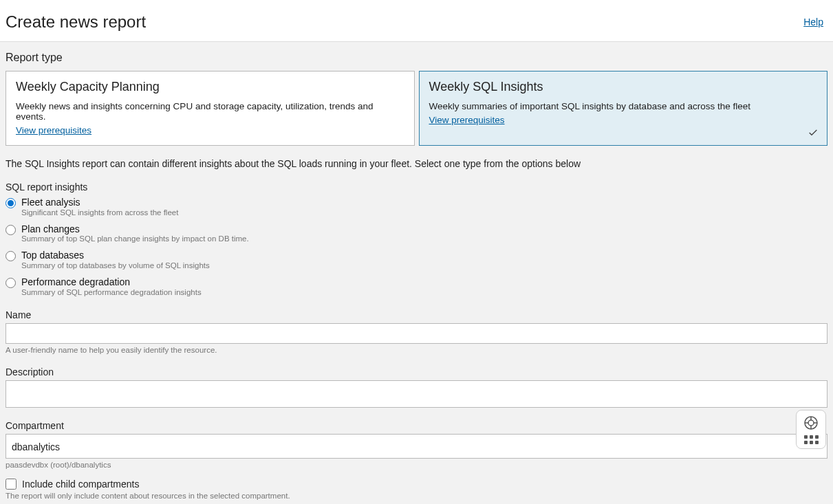  Describe the element at coordinates (11, 283) in the screenshot. I see `radio-input-perf` at that location.